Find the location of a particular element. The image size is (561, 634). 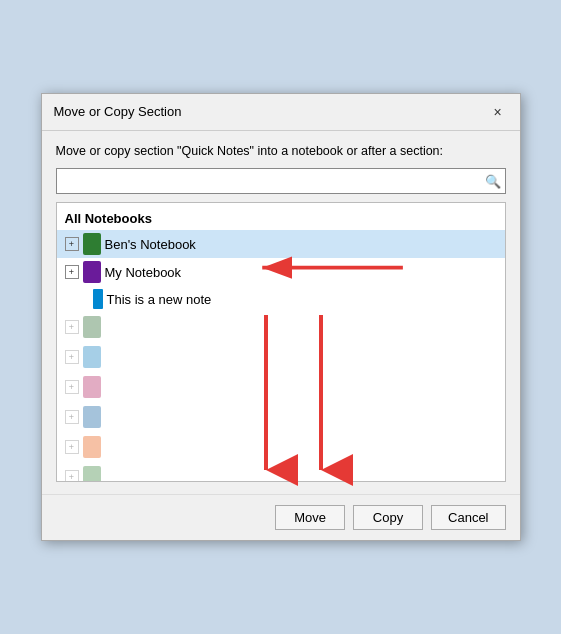

expand-icon-g1: + is located at coordinates (72, 327).